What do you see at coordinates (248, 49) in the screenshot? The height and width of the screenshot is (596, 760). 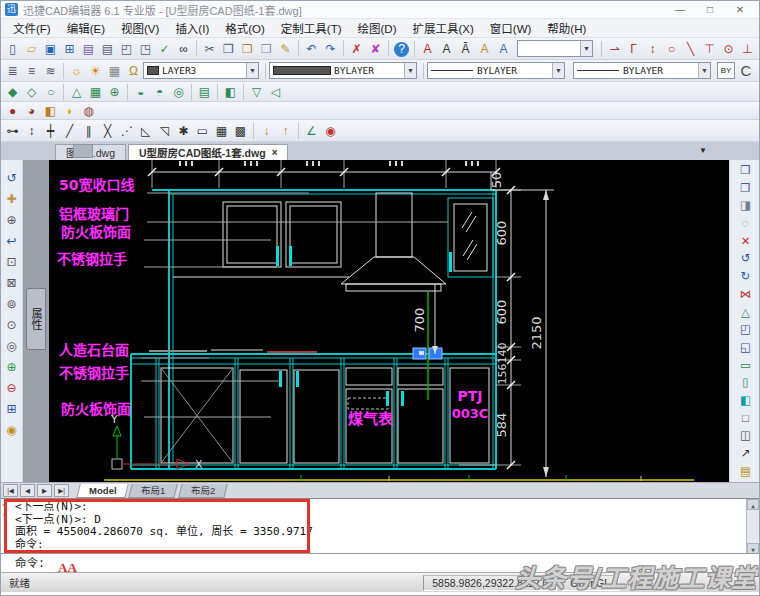 I see `paste-icon: ❒` at bounding box center [248, 49].